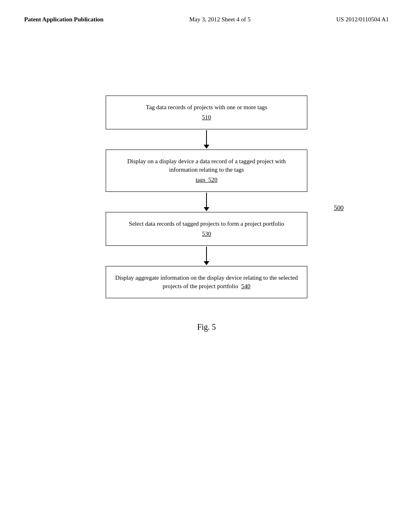 This screenshot has height=532, width=413. I want to click on arrow-2-line, so click(206, 200).